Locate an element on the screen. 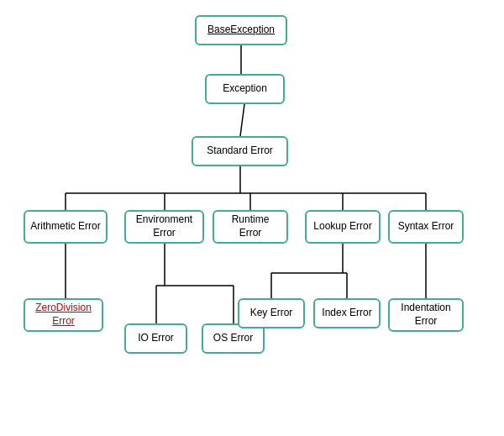  node-zerodivision-error: ZeroDivision Error is located at coordinates (64, 315).